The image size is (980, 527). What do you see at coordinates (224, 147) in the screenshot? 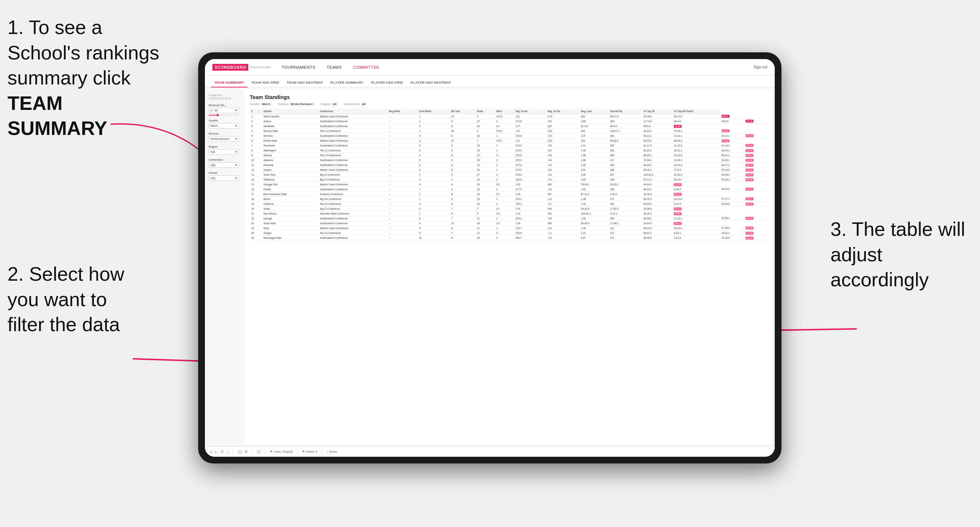
I see `region-label: Region` at bounding box center [224, 147].